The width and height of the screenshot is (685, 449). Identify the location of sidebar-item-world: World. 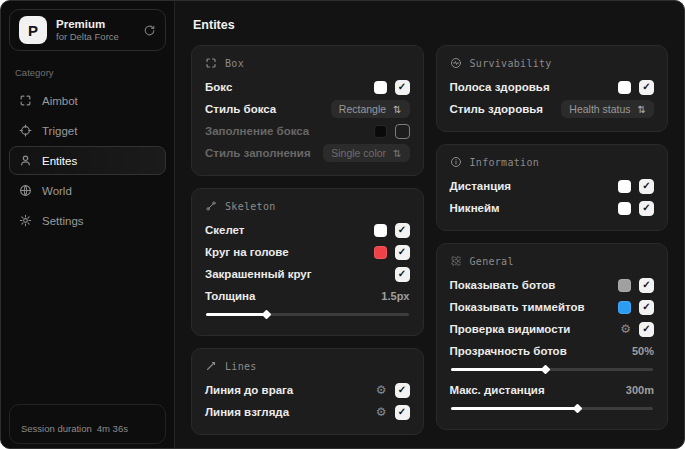
(88, 190).